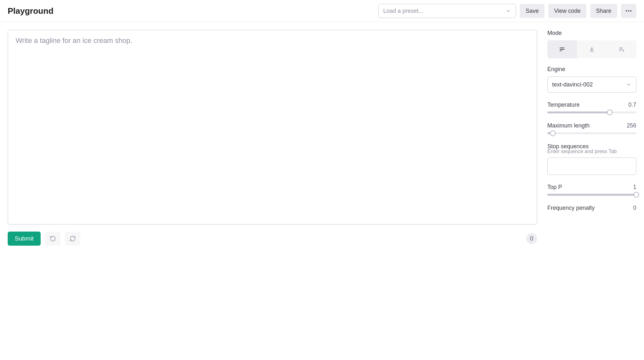 Image resolution: width=644 pixels, height=360 pixels. Describe the element at coordinates (592, 133) in the screenshot. I see `max-length-slider` at that location.